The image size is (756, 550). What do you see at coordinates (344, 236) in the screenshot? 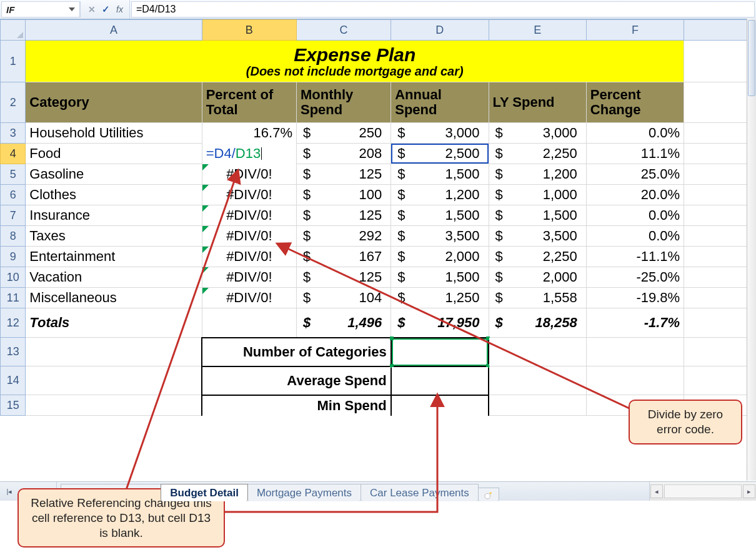
I see `cell-c8: $292` at bounding box center [344, 236].